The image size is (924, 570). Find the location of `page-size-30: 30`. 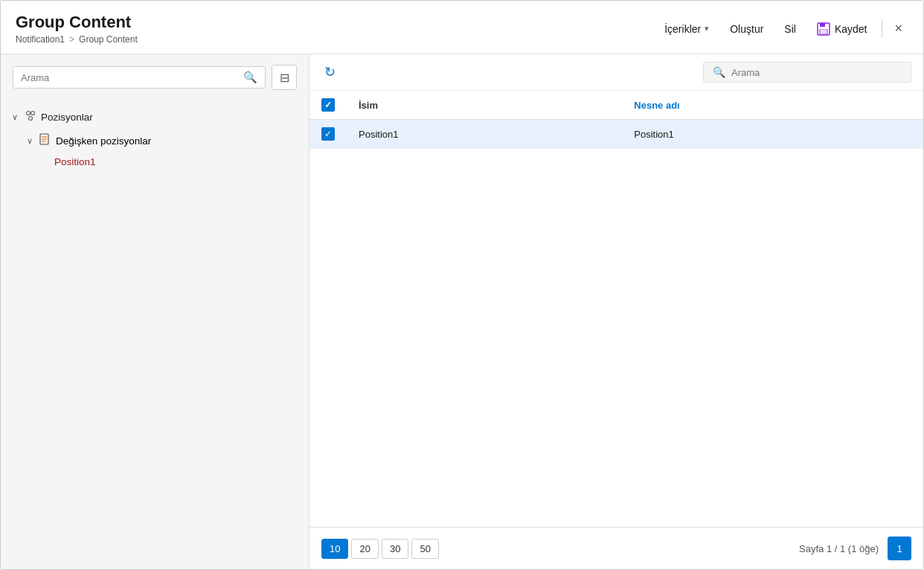

page-size-30: 30 is located at coordinates (395, 549).